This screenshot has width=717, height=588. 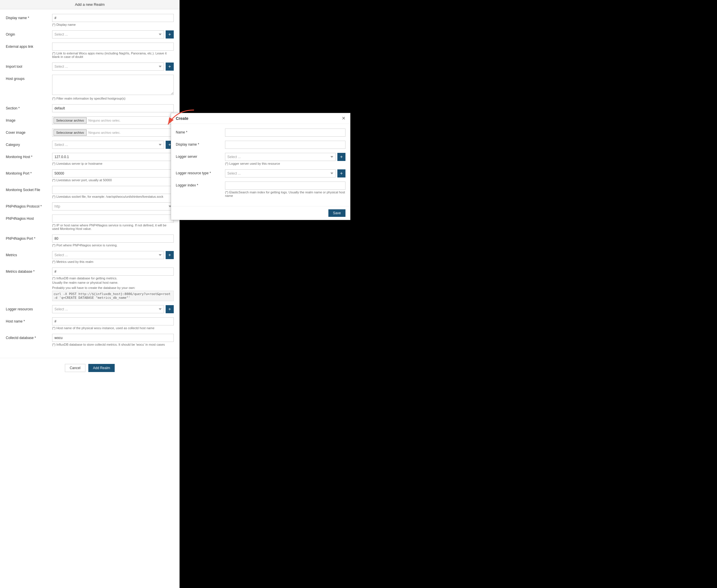 What do you see at coordinates (108, 35) in the screenshot?
I see `origin-select: Select ...` at bounding box center [108, 35].